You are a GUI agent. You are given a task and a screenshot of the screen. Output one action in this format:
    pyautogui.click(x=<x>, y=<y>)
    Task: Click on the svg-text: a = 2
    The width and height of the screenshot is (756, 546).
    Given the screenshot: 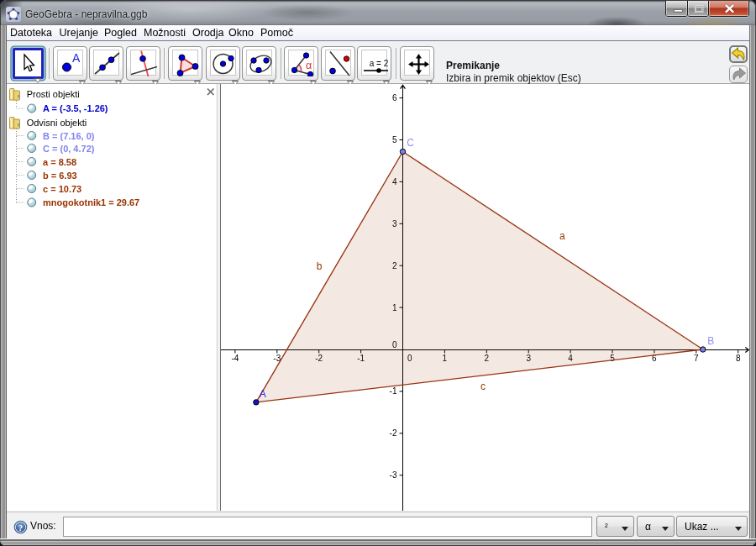 What is the action you would take?
    pyautogui.click(x=379, y=64)
    